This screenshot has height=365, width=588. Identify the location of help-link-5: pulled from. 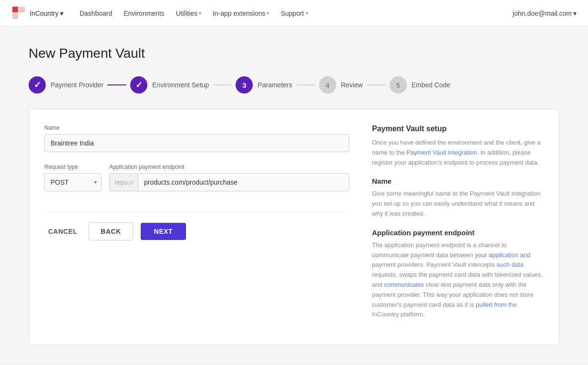
(491, 304).